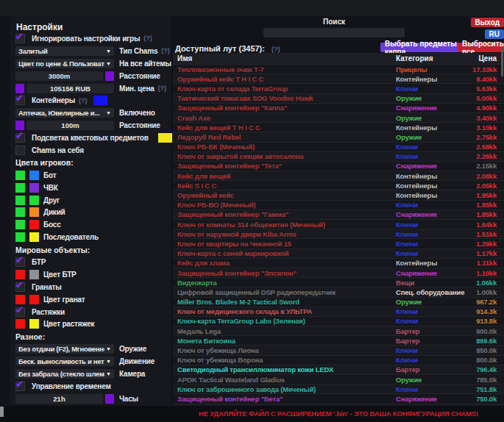  I want to click on dropdown: Без отдачи (F2), Мгновенное п ▼, so click(65, 348).